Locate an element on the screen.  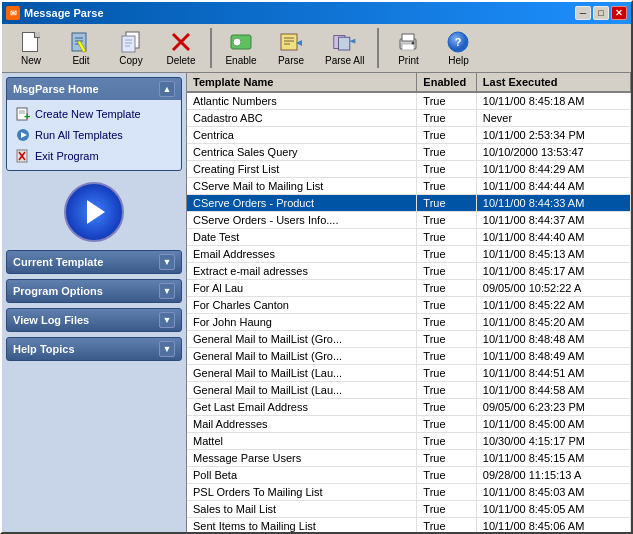
parse-all-button: Parse All is located at coordinates (344, 48).